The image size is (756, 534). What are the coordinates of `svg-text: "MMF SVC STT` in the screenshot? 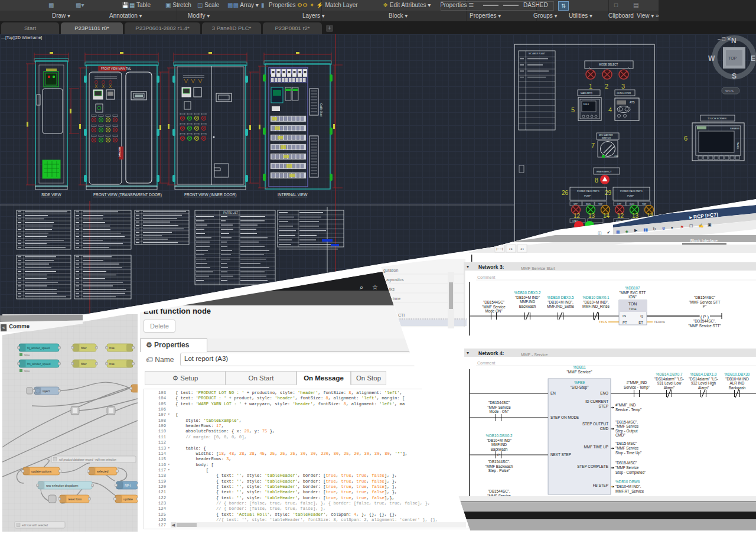 It's located at (633, 293).